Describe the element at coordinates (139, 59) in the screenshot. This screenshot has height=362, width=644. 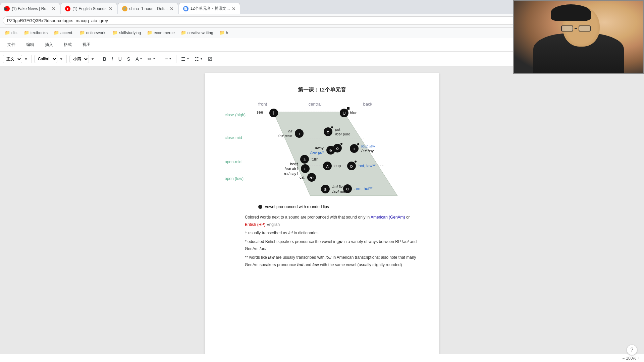
I see `font-color-button: A▼` at that location.